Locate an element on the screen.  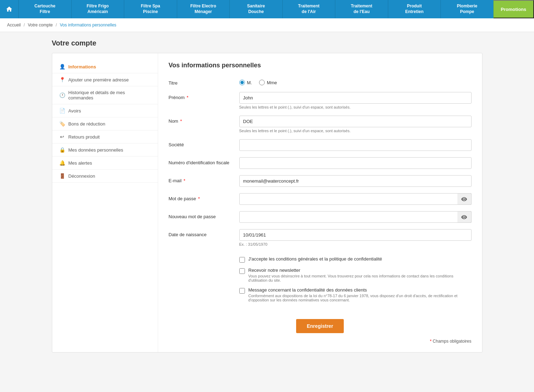
checkbox-conditions: J'accepte les conditions générales et la… is located at coordinates (355, 259).